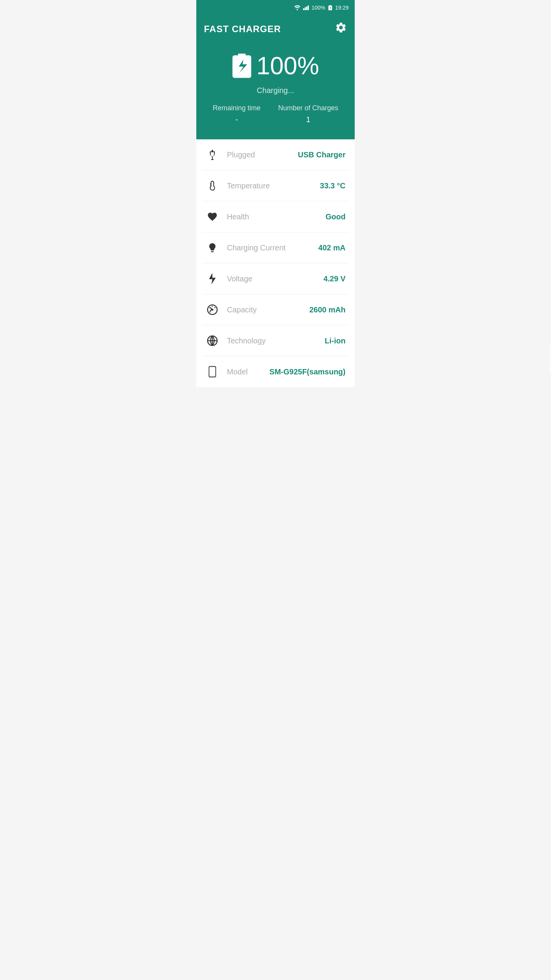 The height and width of the screenshot is (980, 551). Describe the element at coordinates (256, 248) in the screenshot. I see `charging-current-label: Charging Current` at that location.